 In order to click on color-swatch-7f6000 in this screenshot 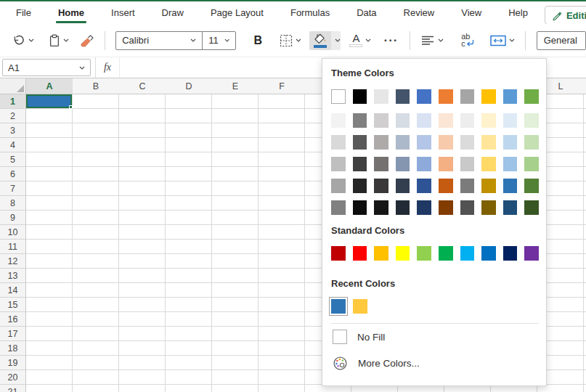, I will do `click(489, 208)`.